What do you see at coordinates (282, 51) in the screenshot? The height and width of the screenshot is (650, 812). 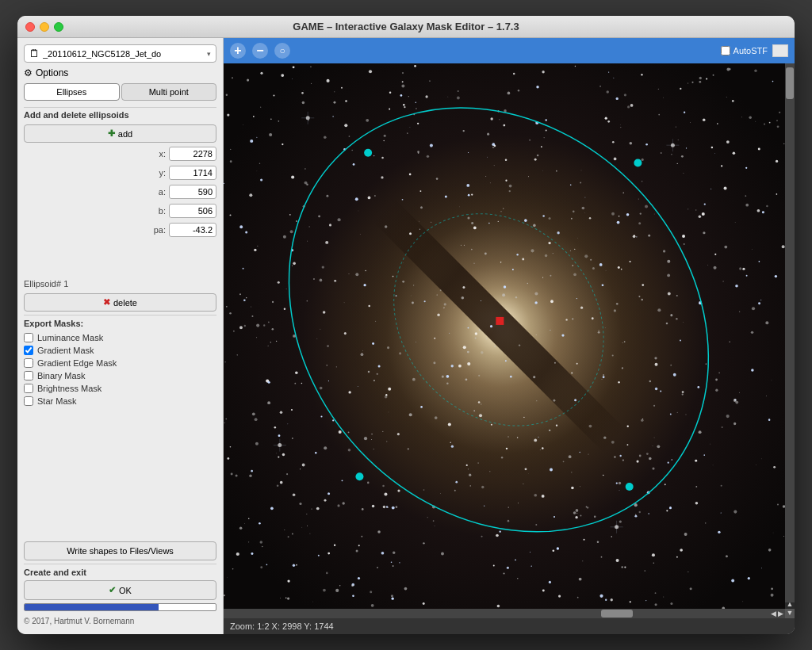 I see `reset-button: ○` at bounding box center [282, 51].